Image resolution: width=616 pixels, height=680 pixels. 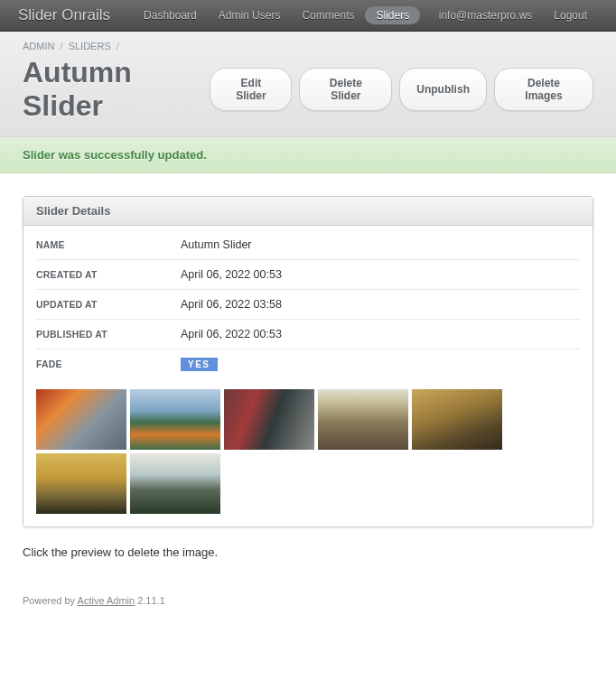 What do you see at coordinates (345, 89) in the screenshot?
I see `delete-slider-button: Delete Slider` at bounding box center [345, 89].